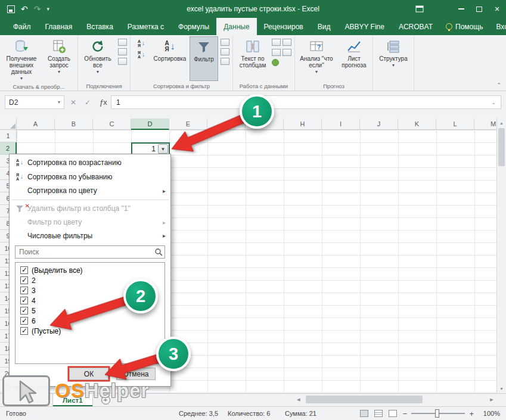  What do you see at coordinates (502, 388) in the screenshot?
I see `scroll-down-icon: ▼` at bounding box center [502, 388].